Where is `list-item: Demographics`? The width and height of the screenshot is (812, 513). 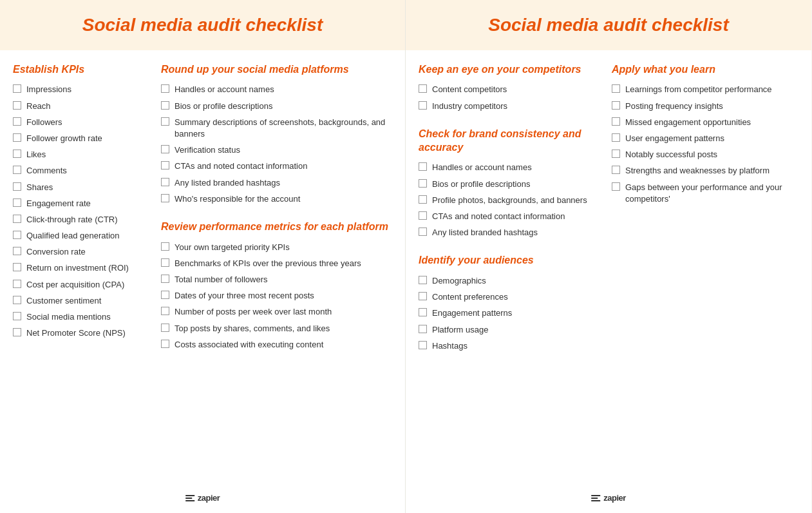
list-item: Demographics is located at coordinates (509, 281).